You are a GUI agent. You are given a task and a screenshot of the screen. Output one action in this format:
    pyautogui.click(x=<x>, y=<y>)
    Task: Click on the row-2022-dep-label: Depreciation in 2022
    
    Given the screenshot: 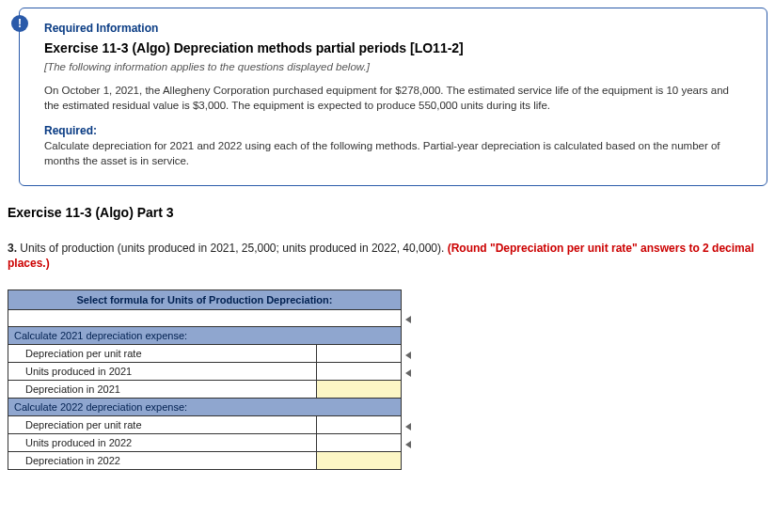 What is the action you would take?
    pyautogui.click(x=163, y=461)
    